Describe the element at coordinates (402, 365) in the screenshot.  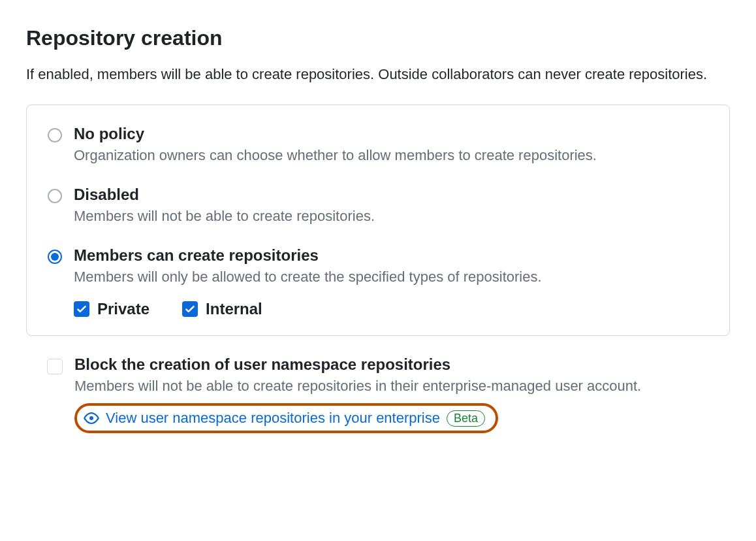
I see `block-title: Block the creation of user namespace rep…` at that location.